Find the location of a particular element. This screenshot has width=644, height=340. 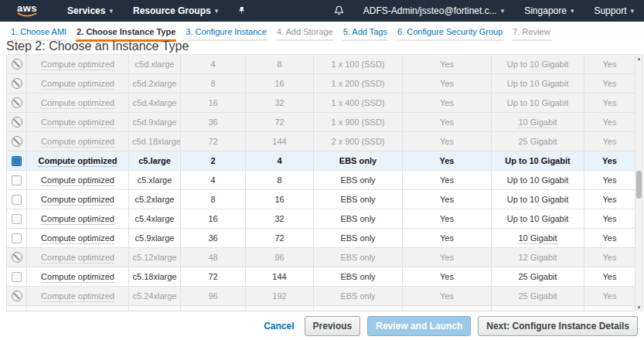

network-cell: 10 Gigabit is located at coordinates (538, 238).